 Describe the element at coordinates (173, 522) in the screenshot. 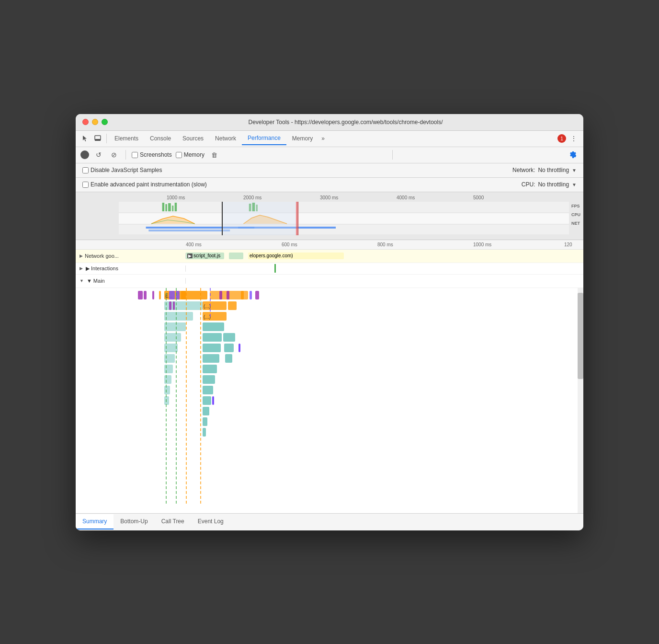

I see `tab-call-tree: Call Tree` at that location.